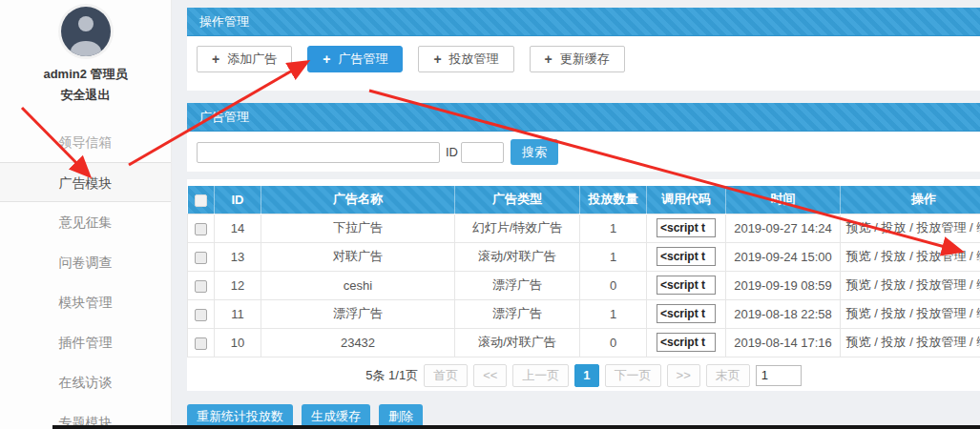  What do you see at coordinates (517, 228) in the screenshot?
I see `cell-type: 幻灯片/特效广告` at bounding box center [517, 228].